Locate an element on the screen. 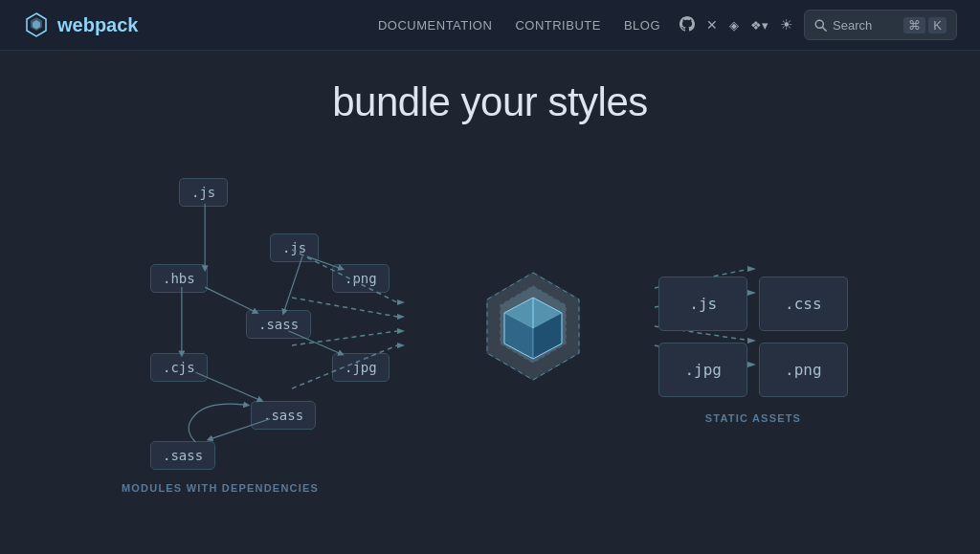 The height and width of the screenshot is (554, 980). asset-css: .css is located at coordinates (804, 304).